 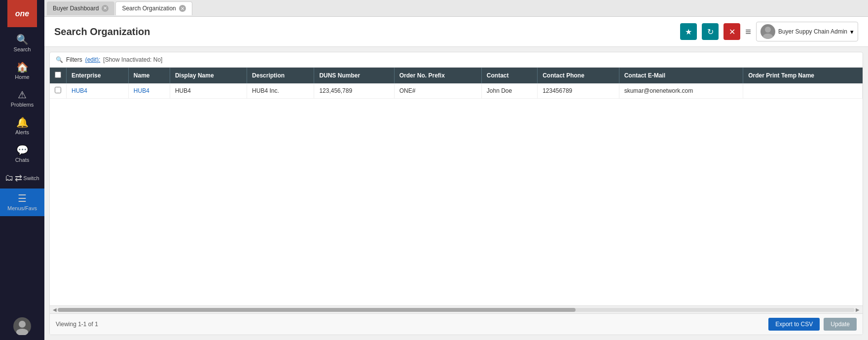 I want to click on refresh-button: ↻, so click(x=710, y=32).